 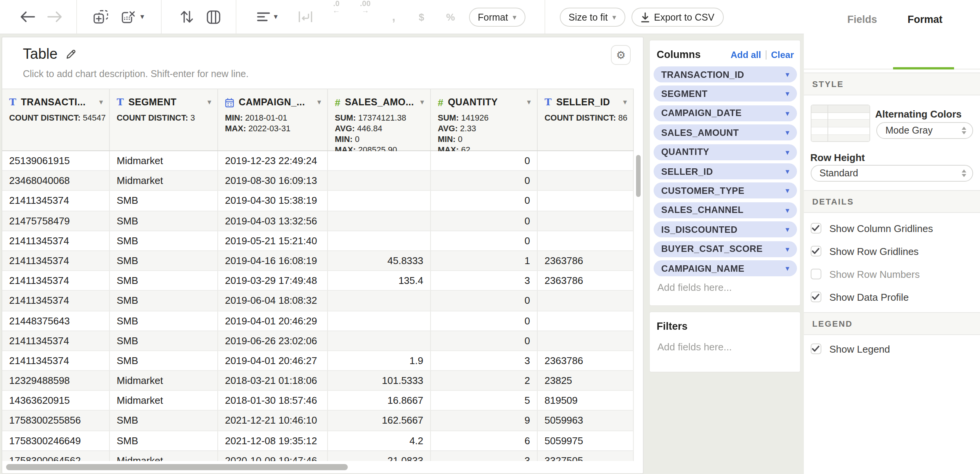 I want to click on table-cell: 5, so click(x=484, y=401).